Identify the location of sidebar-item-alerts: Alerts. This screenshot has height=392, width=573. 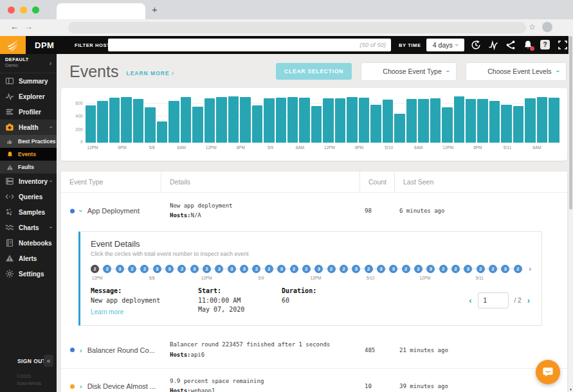
(28, 258).